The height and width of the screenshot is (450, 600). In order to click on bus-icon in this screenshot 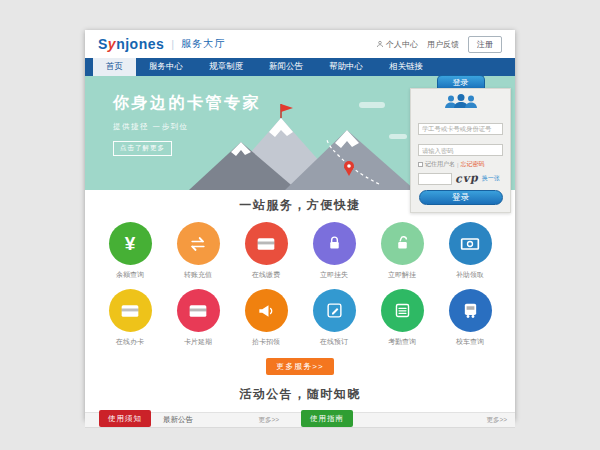, I will do `click(470, 310)`.